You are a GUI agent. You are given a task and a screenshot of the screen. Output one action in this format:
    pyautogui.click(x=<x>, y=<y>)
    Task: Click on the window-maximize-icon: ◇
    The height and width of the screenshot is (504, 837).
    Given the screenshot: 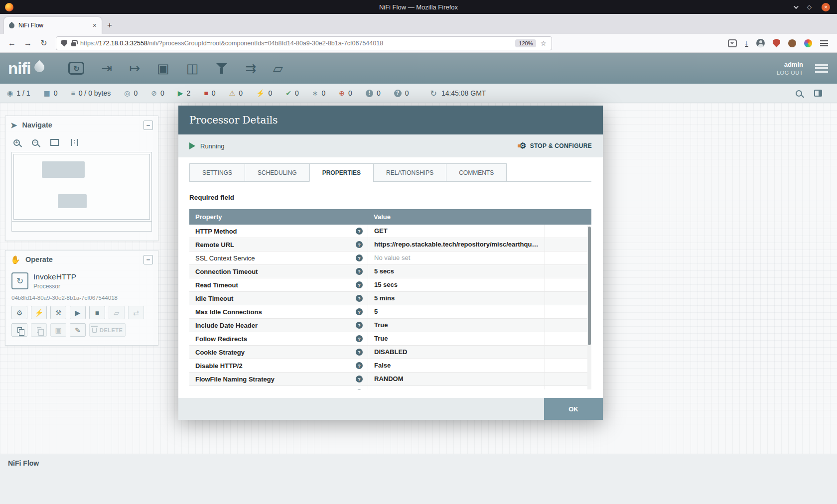 What is the action you would take?
    pyautogui.click(x=809, y=7)
    